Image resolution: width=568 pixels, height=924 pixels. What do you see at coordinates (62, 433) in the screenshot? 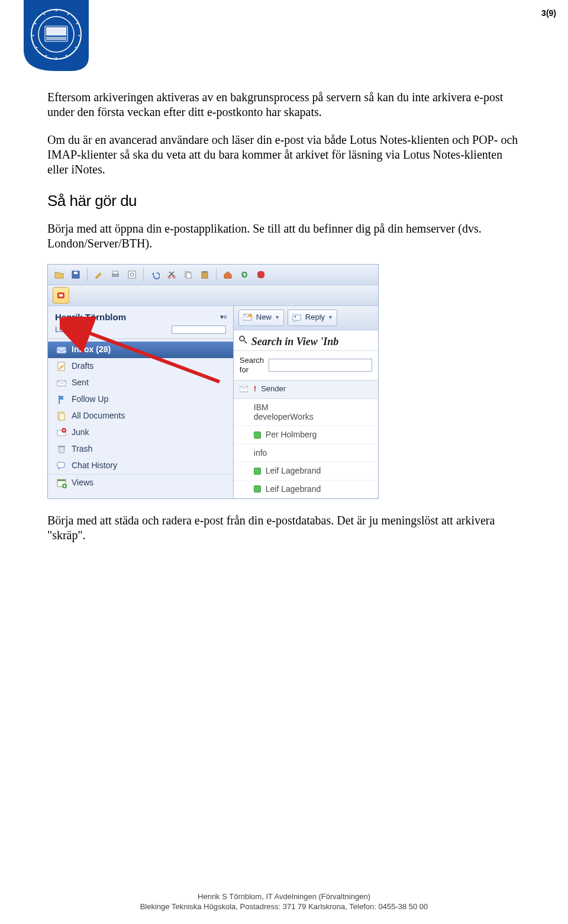
I see `junk-icon` at bounding box center [62, 433].